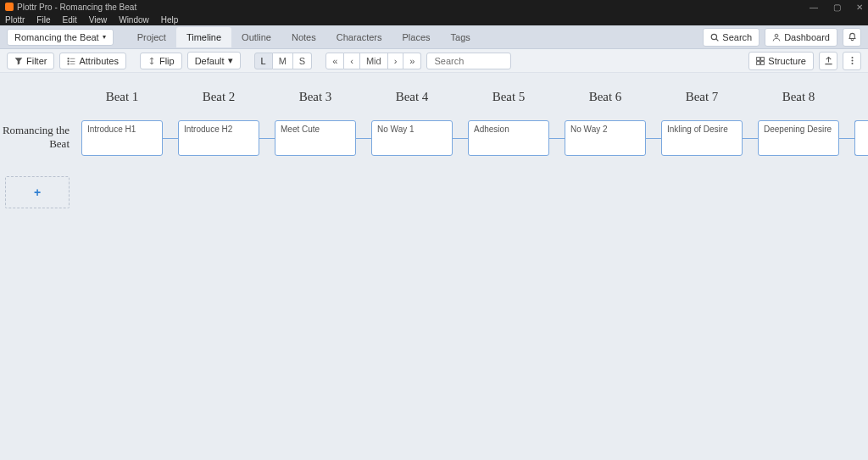 The height and width of the screenshot is (460, 868). I want to click on scene-card: Deepening Desire, so click(798, 138).